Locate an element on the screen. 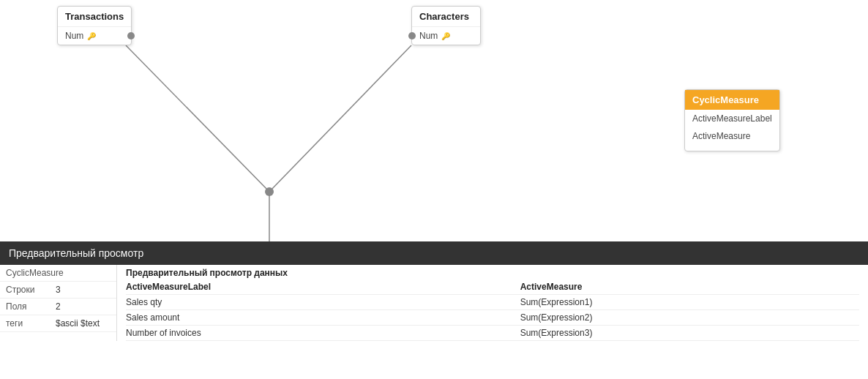 This screenshot has width=868, height=379. node-characters: Characters Num 🔑 is located at coordinates (446, 26).